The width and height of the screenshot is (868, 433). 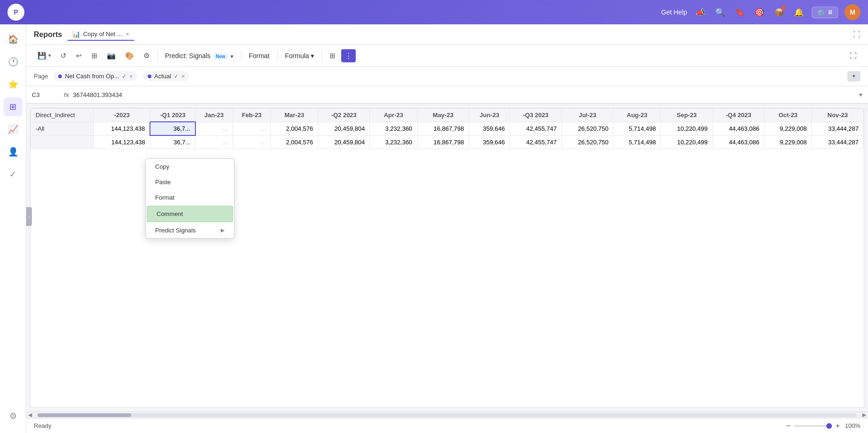 What do you see at coordinates (13, 39) in the screenshot?
I see `sidebar-item-home: 🏠` at bounding box center [13, 39].